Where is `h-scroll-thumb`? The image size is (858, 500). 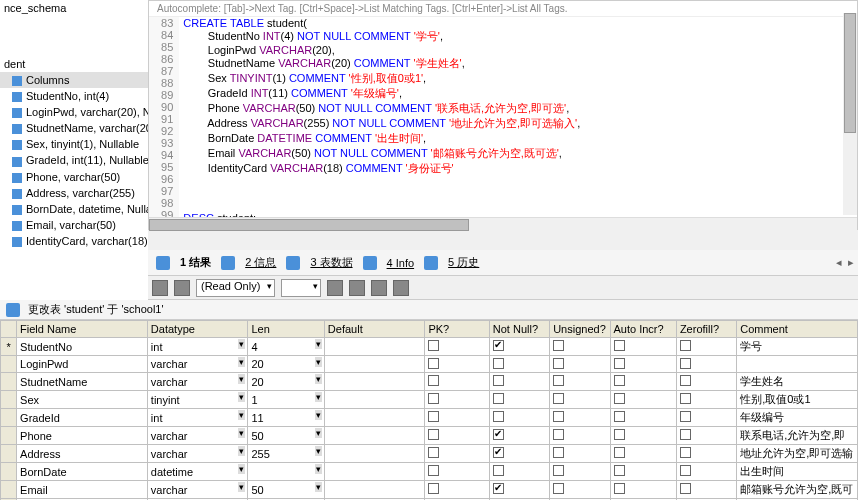
h-scroll-thumb is located at coordinates (309, 225).